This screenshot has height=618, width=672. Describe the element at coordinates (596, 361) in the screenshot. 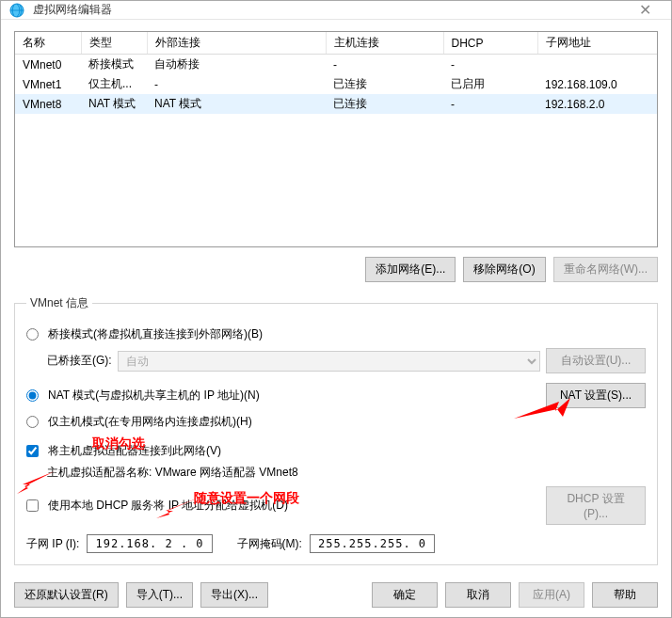

I see `auto-settings-button: 自动设置(U)...` at that location.